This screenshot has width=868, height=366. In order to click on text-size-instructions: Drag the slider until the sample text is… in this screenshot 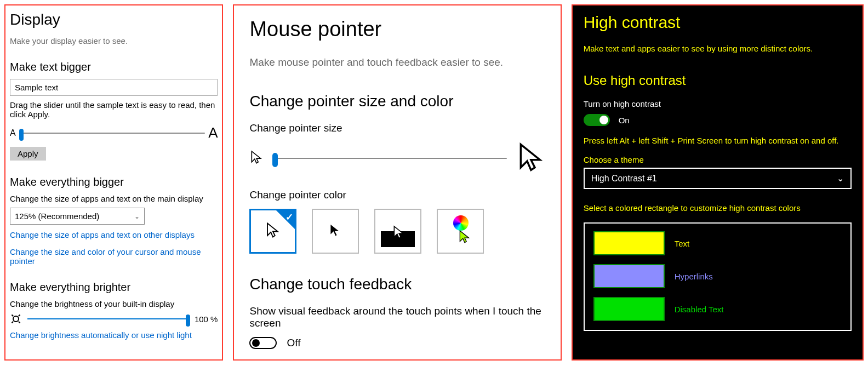, I will do `click(114, 110)`.